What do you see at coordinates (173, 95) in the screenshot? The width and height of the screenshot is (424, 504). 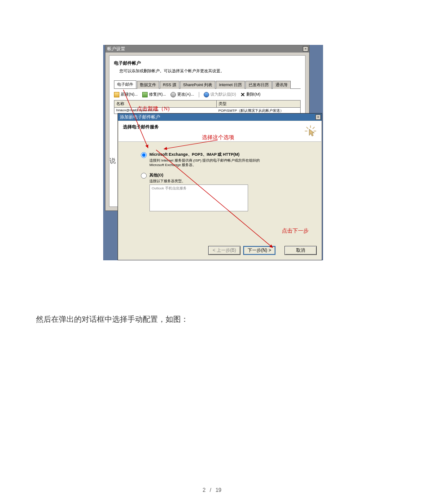 I see `change-icon` at bounding box center [173, 95].